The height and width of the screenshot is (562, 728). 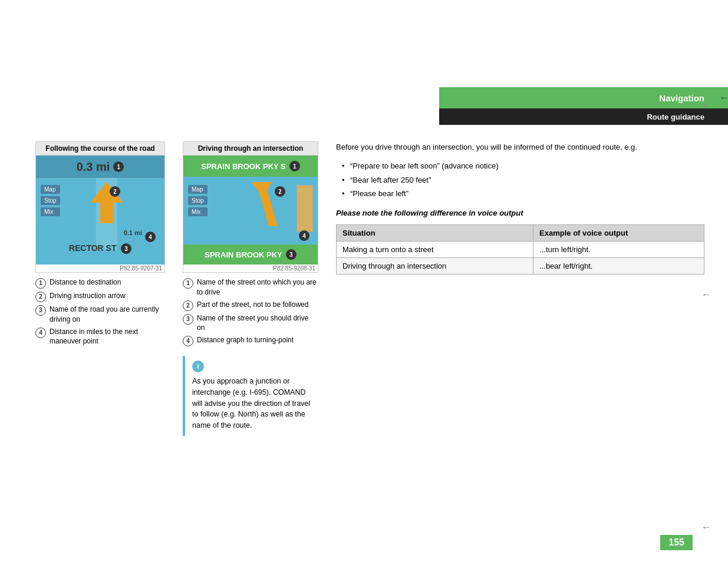 What do you see at coordinates (107, 337) in the screenshot?
I see `left-list-text-4: Distance in miles to the next maneuver p…` at bounding box center [107, 337].